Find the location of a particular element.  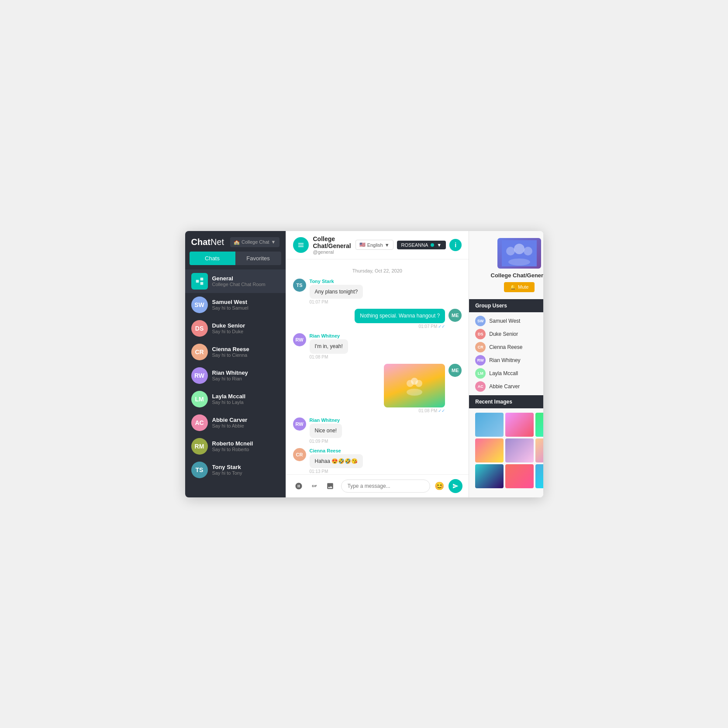

avatar-abbie: AC is located at coordinates (200, 423).